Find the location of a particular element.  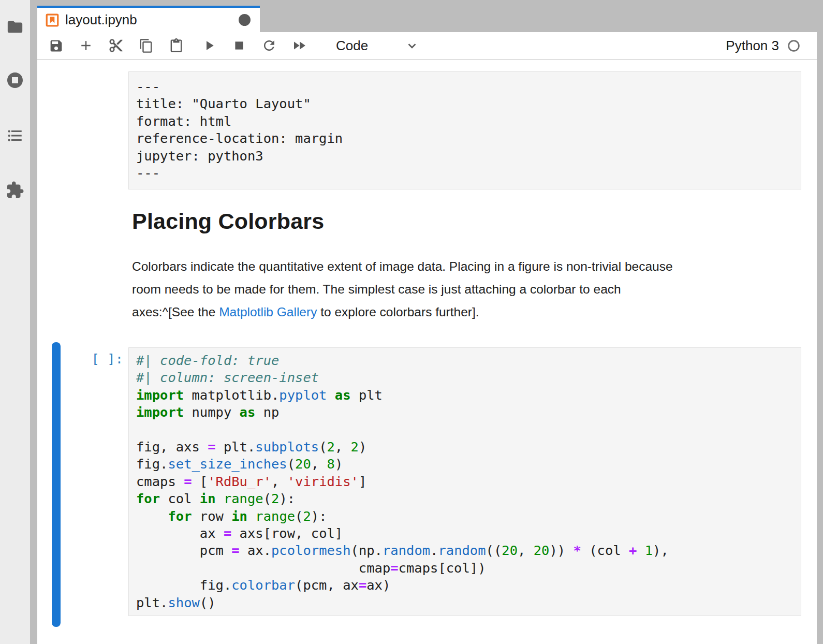

kernel-name: Python 3 is located at coordinates (753, 46).